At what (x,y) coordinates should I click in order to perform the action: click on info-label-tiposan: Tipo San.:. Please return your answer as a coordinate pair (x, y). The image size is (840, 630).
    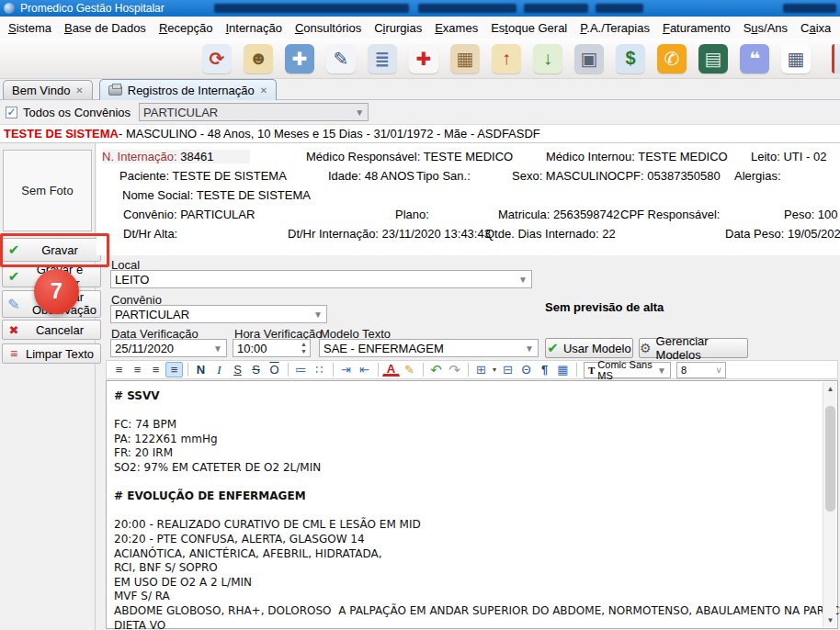
    Looking at the image, I should click on (443, 176).